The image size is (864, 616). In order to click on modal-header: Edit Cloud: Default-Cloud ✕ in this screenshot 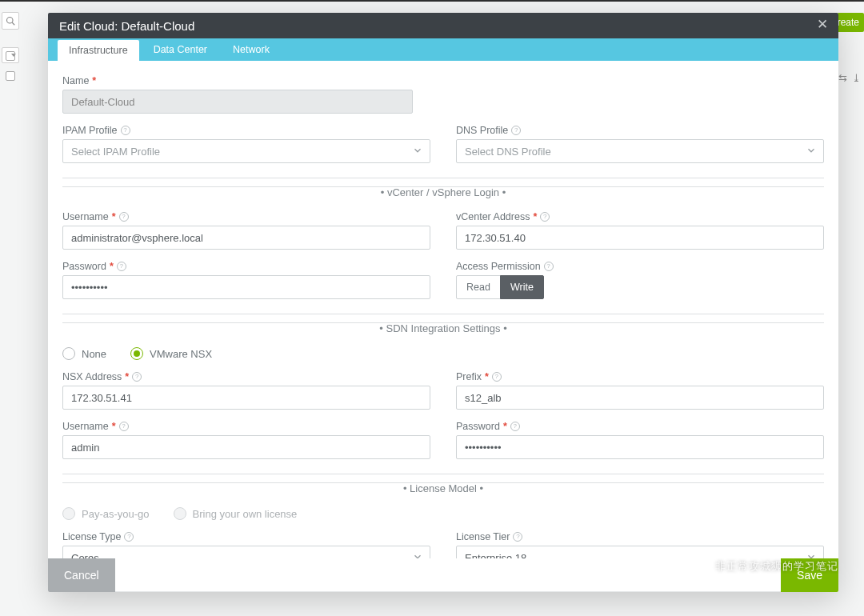, I will do `click(443, 26)`.